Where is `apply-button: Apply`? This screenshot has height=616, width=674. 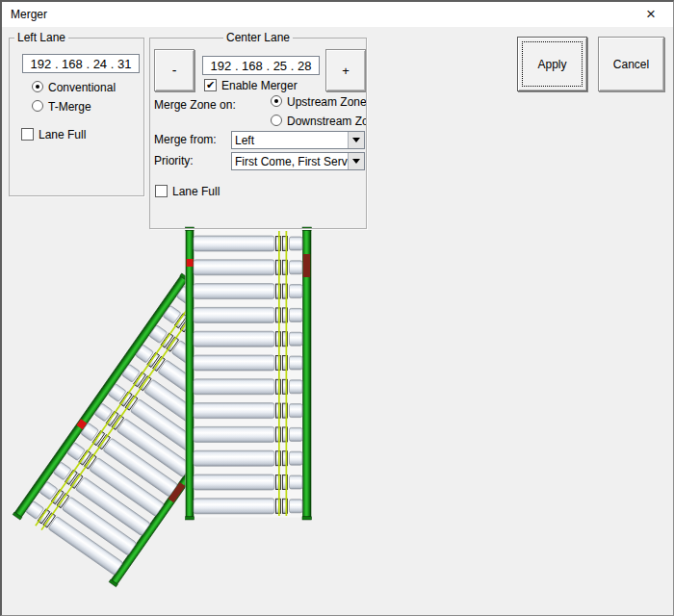 apply-button: Apply is located at coordinates (553, 64).